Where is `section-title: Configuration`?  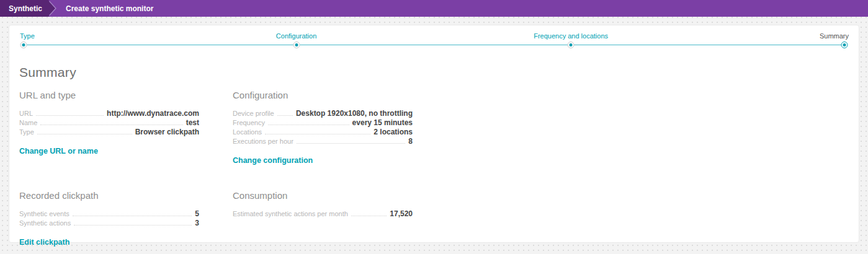 section-title: Configuration is located at coordinates (323, 95).